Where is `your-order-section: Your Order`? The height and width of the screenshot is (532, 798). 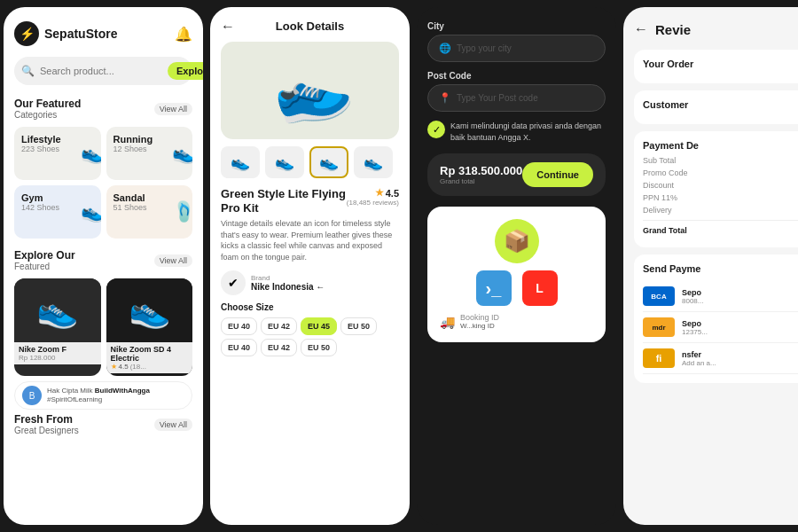
your-order-section: Your Order is located at coordinates (716, 66).